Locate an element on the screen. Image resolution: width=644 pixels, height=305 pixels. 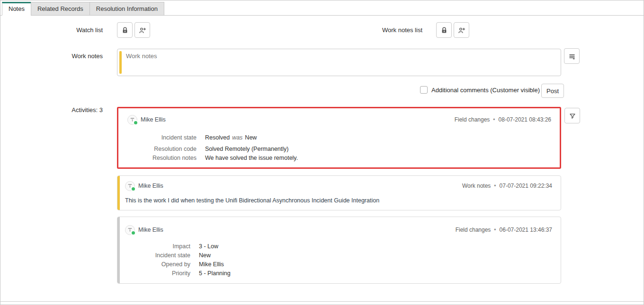
content-bottom-border is located at coordinates (322, 302).